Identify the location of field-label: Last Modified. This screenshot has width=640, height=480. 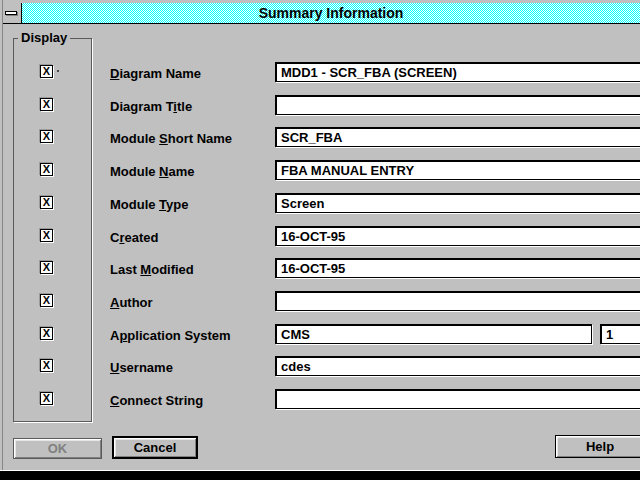
(152, 270).